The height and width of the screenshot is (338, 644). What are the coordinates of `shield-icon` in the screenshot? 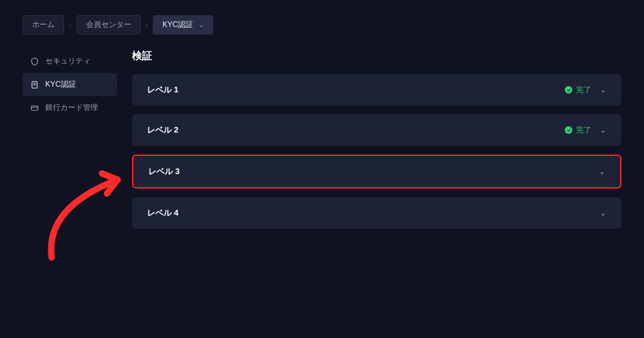 It's located at (35, 62).